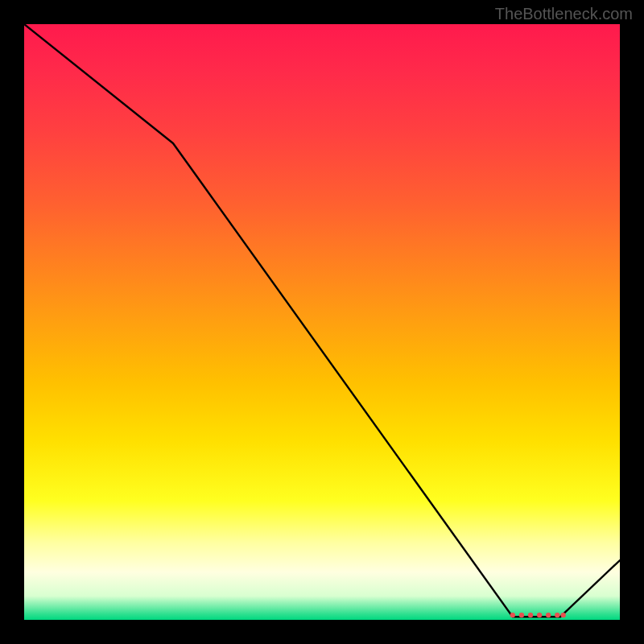 This screenshot has width=644, height=644. I want to click on watermark-text: TheBottleneck.com, so click(564, 14).